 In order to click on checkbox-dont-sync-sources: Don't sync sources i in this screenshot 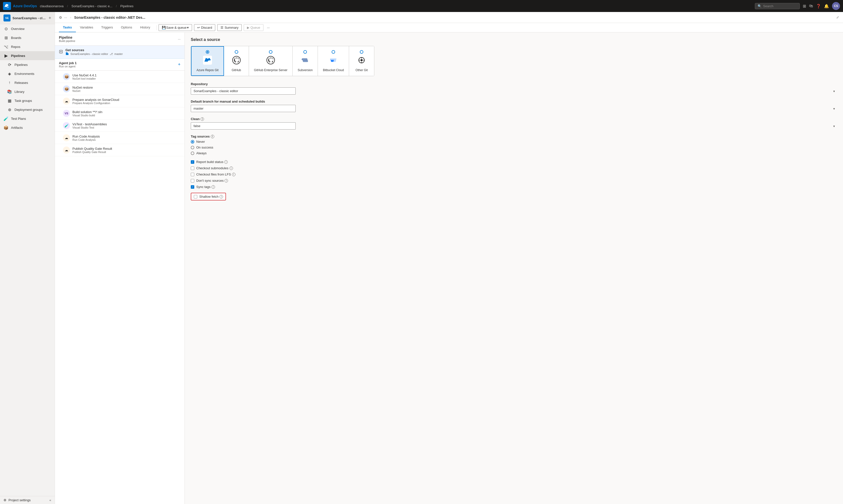, I will do `click(514, 181)`.